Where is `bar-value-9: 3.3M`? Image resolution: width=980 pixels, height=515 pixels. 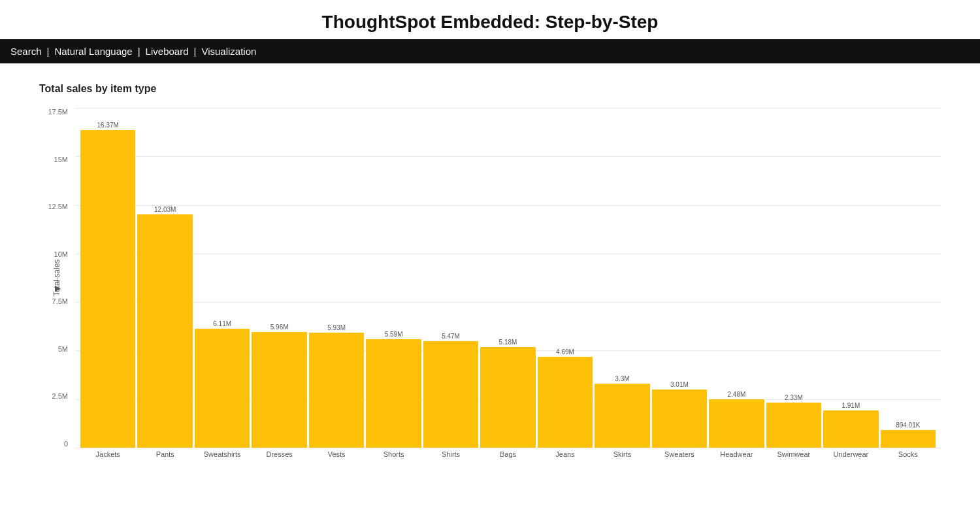
bar-value-9: 3.3M is located at coordinates (622, 379).